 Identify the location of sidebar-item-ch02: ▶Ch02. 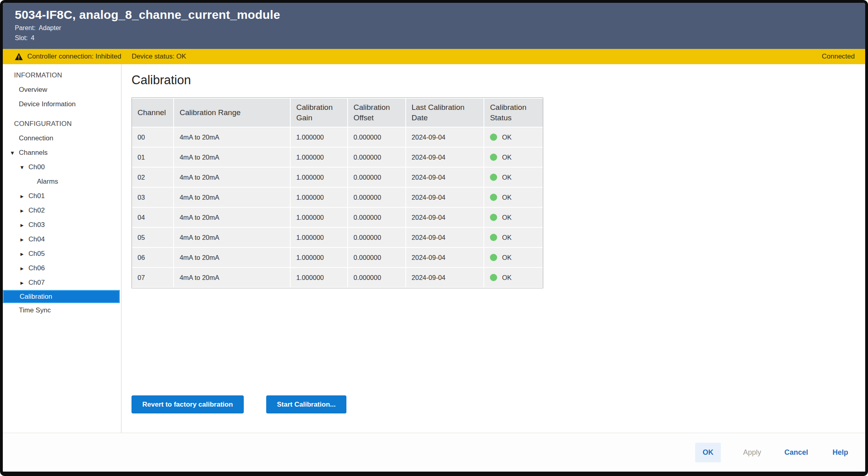
(62, 211).